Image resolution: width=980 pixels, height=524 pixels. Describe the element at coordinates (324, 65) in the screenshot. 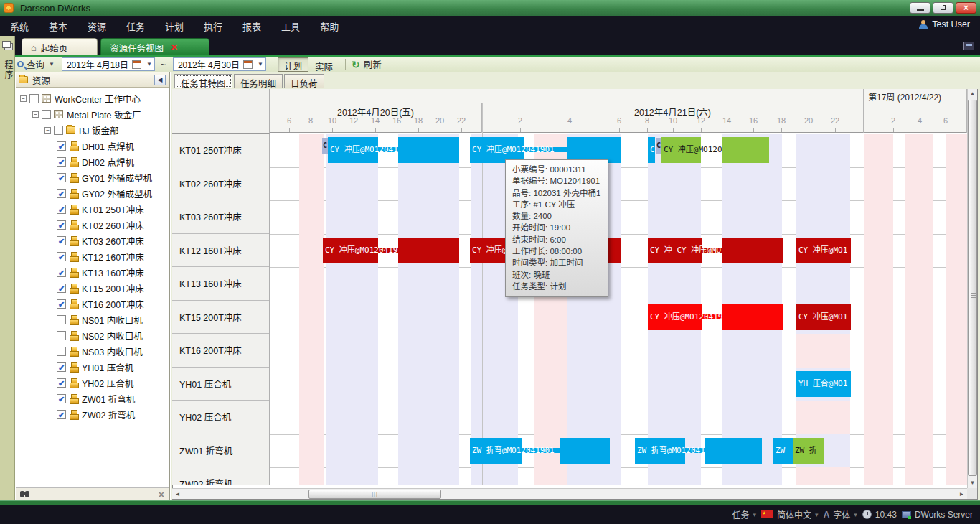

I see `actual-toggle-button: 实际` at that location.